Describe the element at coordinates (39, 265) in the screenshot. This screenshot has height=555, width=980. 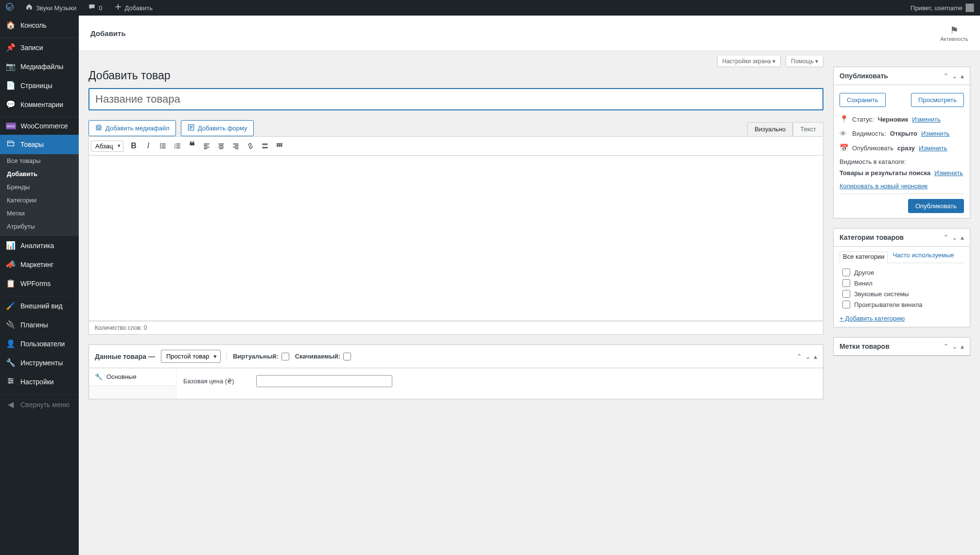
I see `sidebar-item-marketing: 📣 Маркетинг` at that location.